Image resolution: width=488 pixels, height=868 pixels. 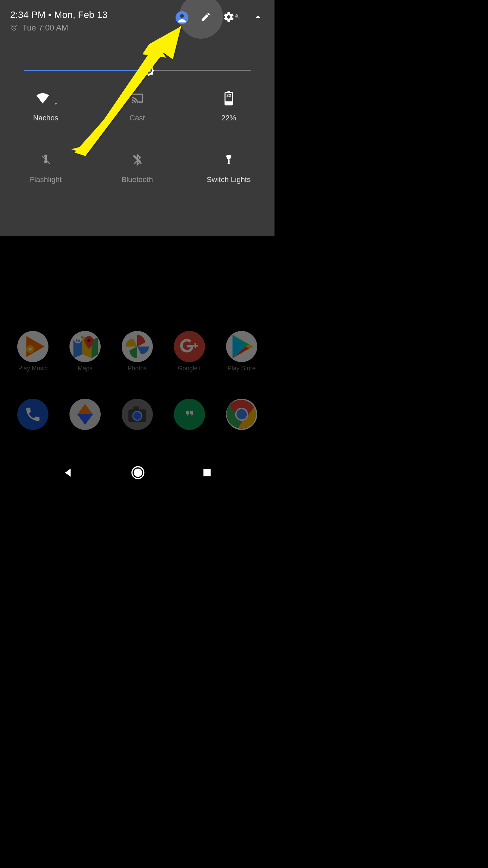 I want to click on navigation-bar, so click(x=137, y=473).